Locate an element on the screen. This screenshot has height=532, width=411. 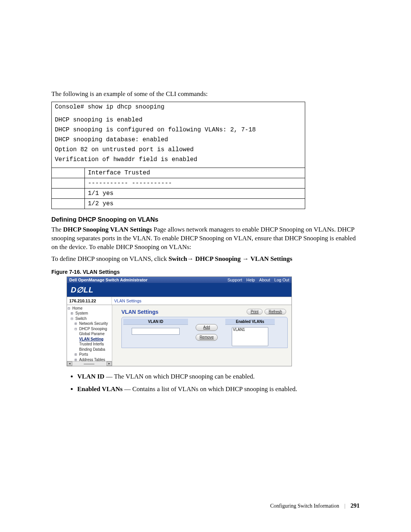
scroll-right-icon: ▸ is located at coordinates (109, 364).